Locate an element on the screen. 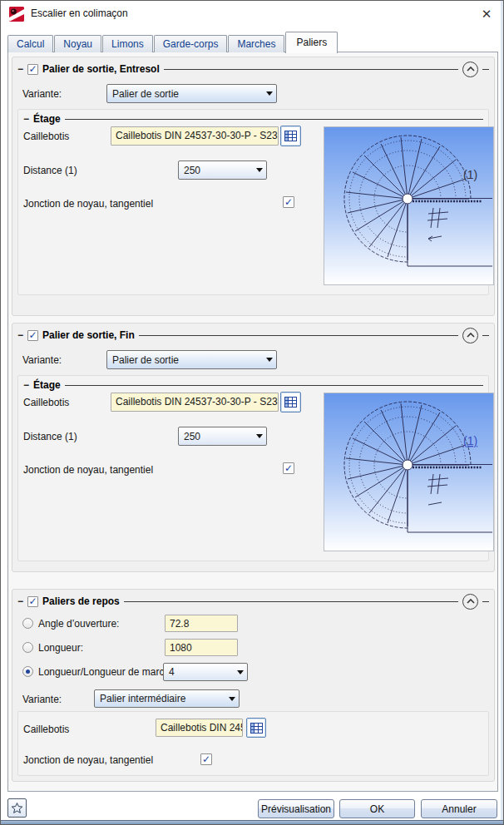 The height and width of the screenshot is (825, 504). cancel-button: Annuler is located at coordinates (459, 808).